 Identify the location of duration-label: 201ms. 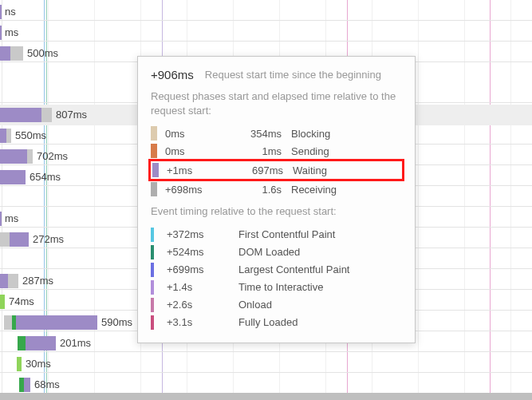
(75, 343).